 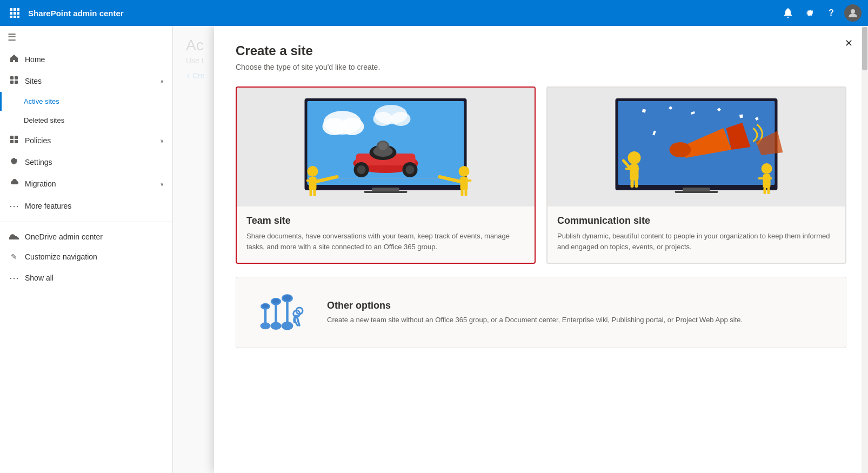 I want to click on sidebar-item-show-all: ⋯ Show all, so click(x=86, y=278).